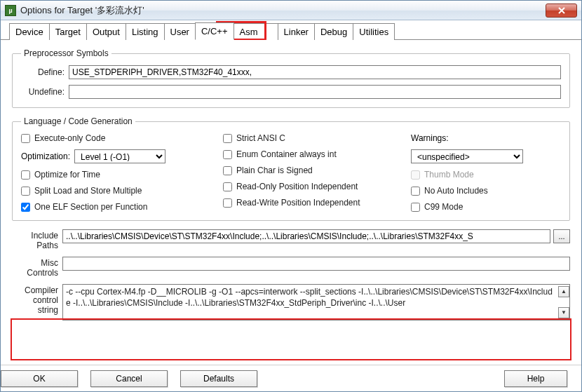 The width and height of the screenshot is (582, 392). Describe the element at coordinates (291, 339) in the screenshot. I see `highlight-compiler-control-string` at that location.